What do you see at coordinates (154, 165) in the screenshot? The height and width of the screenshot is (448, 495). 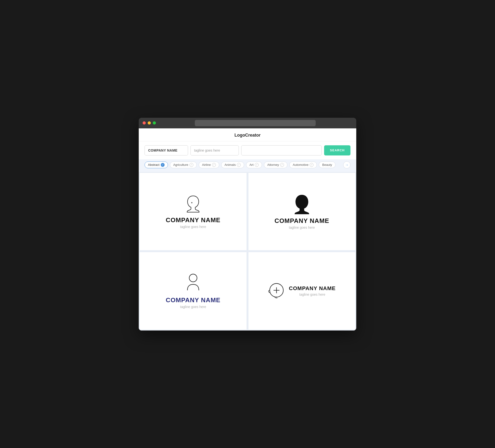 I see `category-label: Abstract` at bounding box center [154, 165].